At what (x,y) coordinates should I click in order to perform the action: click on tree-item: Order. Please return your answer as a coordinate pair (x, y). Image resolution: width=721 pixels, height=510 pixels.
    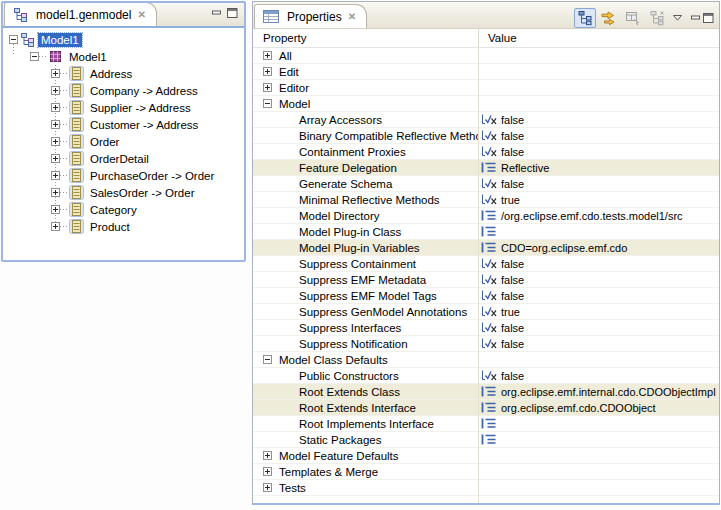
    Looking at the image, I should click on (124, 142).